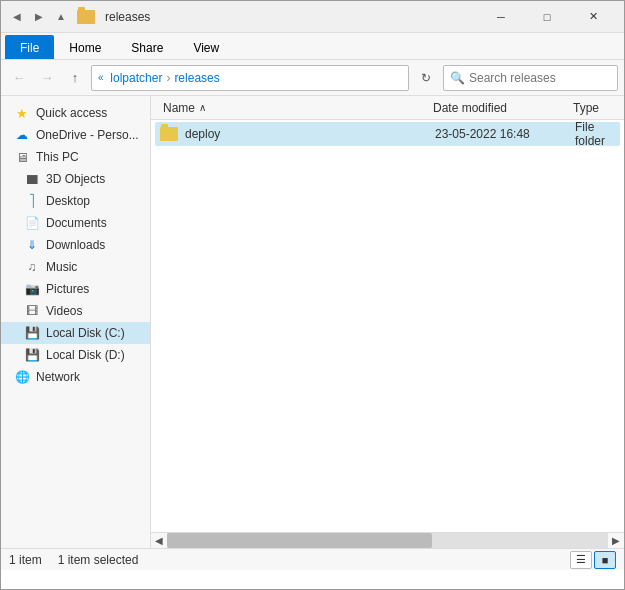  Describe the element at coordinates (76, 179) in the screenshot. I see `sidebar-item-3d-objects: ⯀ 3D Objects` at that location.